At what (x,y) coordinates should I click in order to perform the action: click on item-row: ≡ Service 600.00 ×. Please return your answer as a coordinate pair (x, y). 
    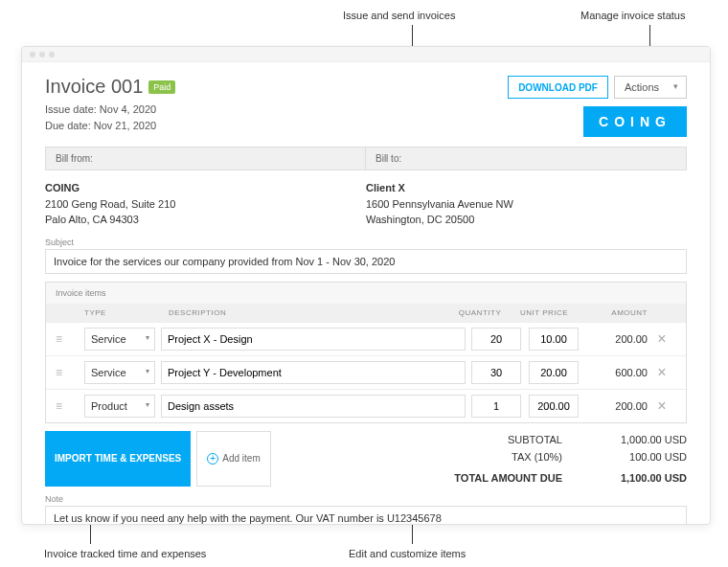
    Looking at the image, I should click on (366, 372).